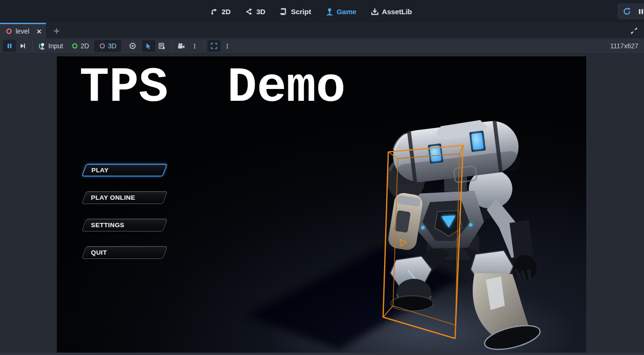 The width and height of the screenshot is (644, 355). What do you see at coordinates (96, 253) in the screenshot?
I see `quit-button-label: QUIT` at bounding box center [96, 253].